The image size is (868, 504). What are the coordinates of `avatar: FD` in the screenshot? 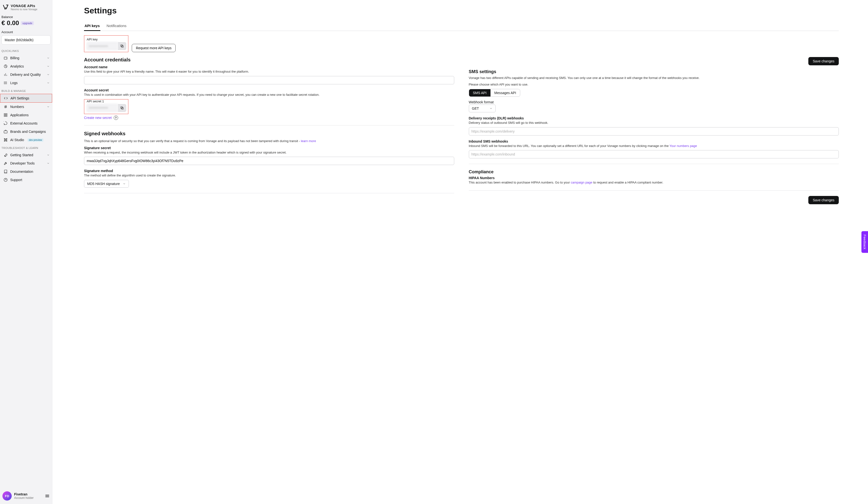 It's located at (7, 496).